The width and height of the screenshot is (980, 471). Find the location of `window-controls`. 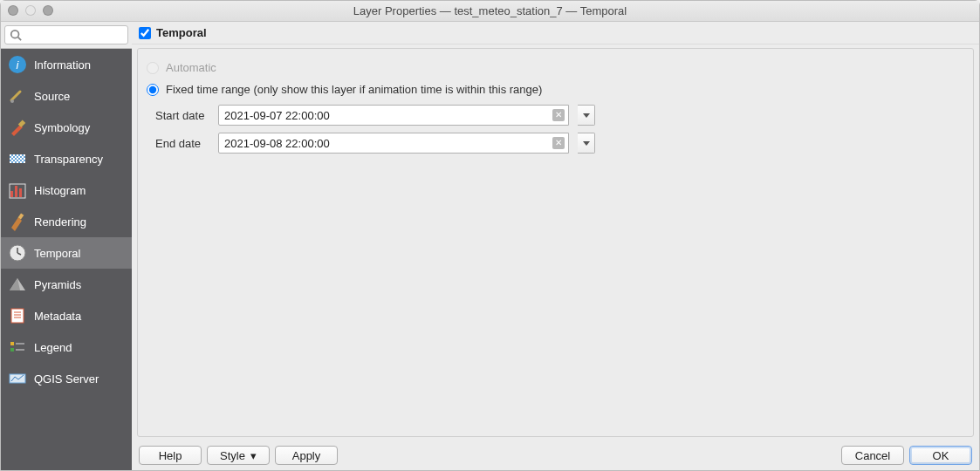

window-controls is located at coordinates (31, 10).